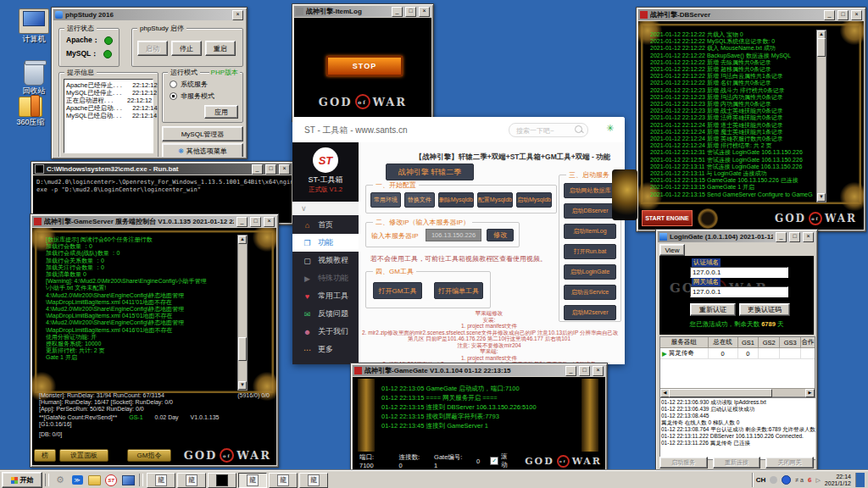 Image resolution: width=868 pixels, height=488 pixels. Describe the element at coordinates (548, 130) in the screenshot. I see `search-input: 搜索一下吧~` at that location.